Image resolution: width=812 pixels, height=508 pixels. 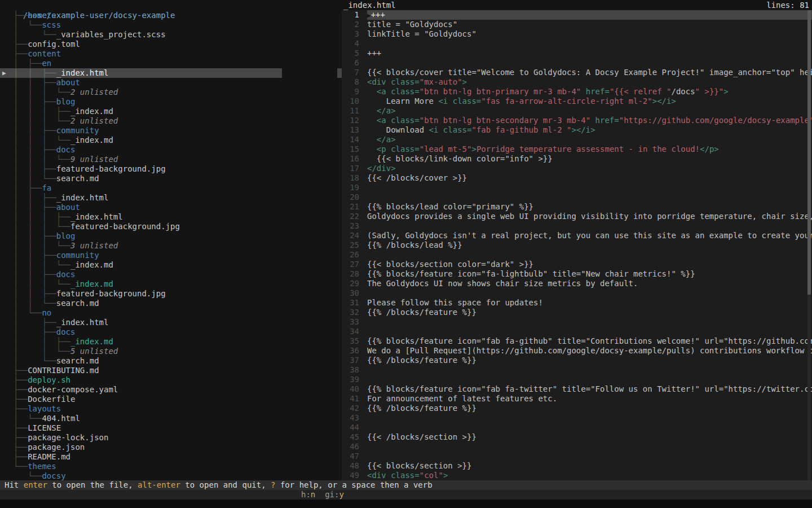 What do you see at coordinates (171, 342) in the screenshot?
I see `tree-item-_index.md: │ │ ├──_index.md` at bounding box center [171, 342].